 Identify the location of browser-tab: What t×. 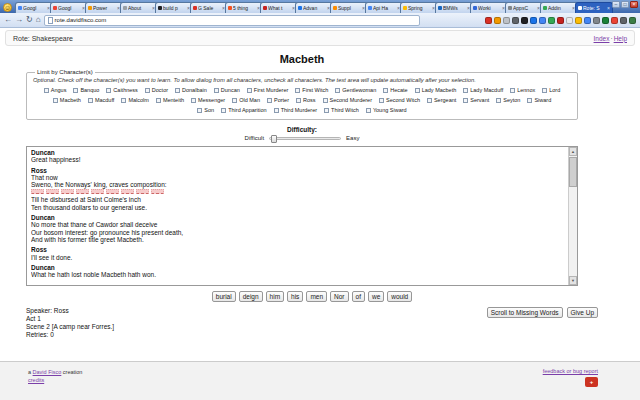
(279, 8).